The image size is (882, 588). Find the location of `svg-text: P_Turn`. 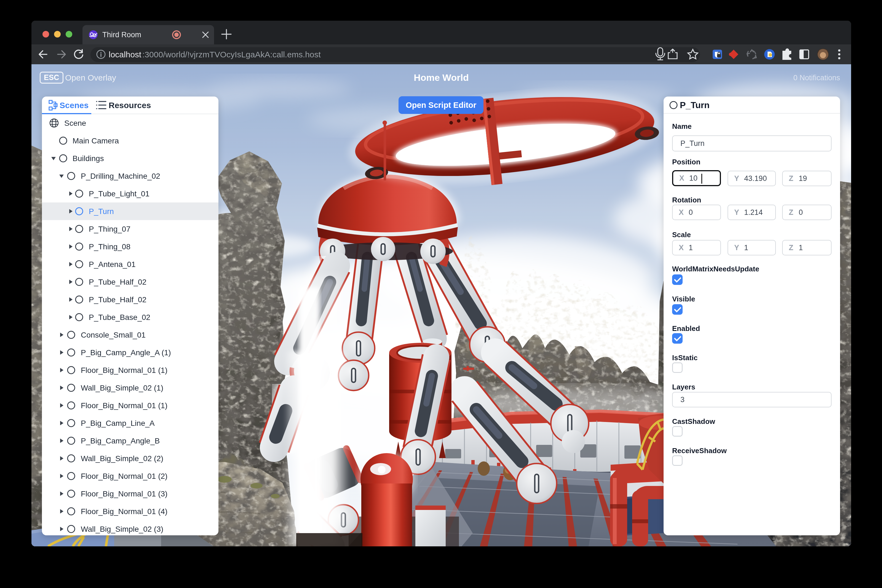

svg-text: P_Turn is located at coordinates (694, 105).